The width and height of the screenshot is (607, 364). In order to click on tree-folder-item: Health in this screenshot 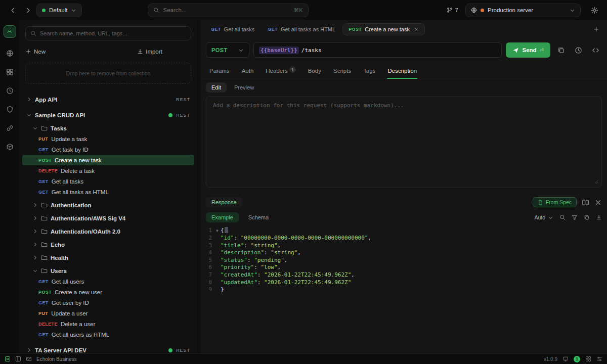, I will do `click(108, 258)`.